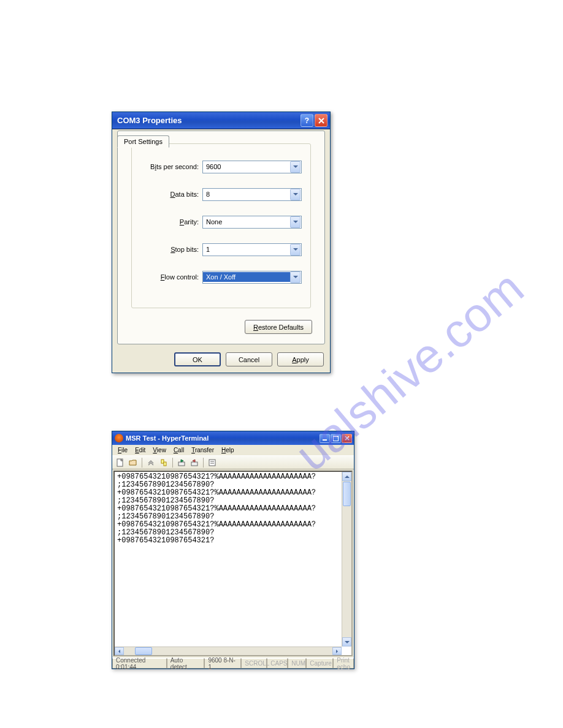 This screenshot has height=728, width=563. Describe the element at coordinates (182, 463) in the screenshot. I see `send-icon` at that location.